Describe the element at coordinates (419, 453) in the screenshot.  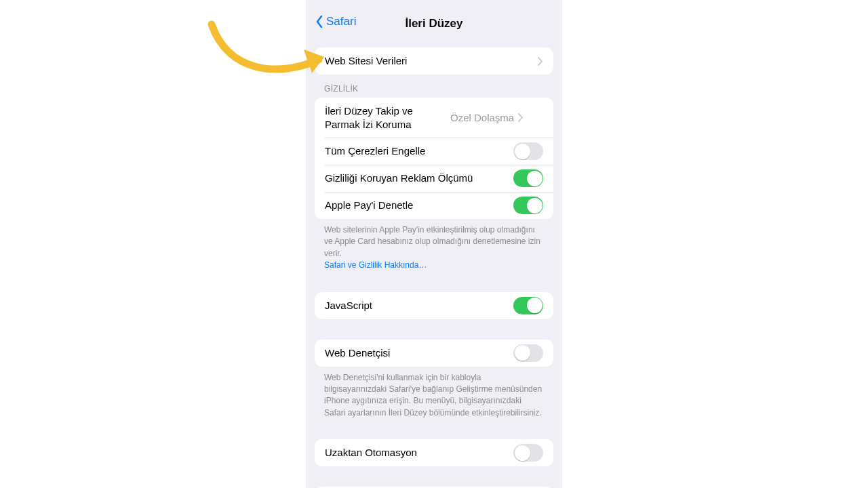
I see `row-label: Uzaktan Otomasyon` at that location.